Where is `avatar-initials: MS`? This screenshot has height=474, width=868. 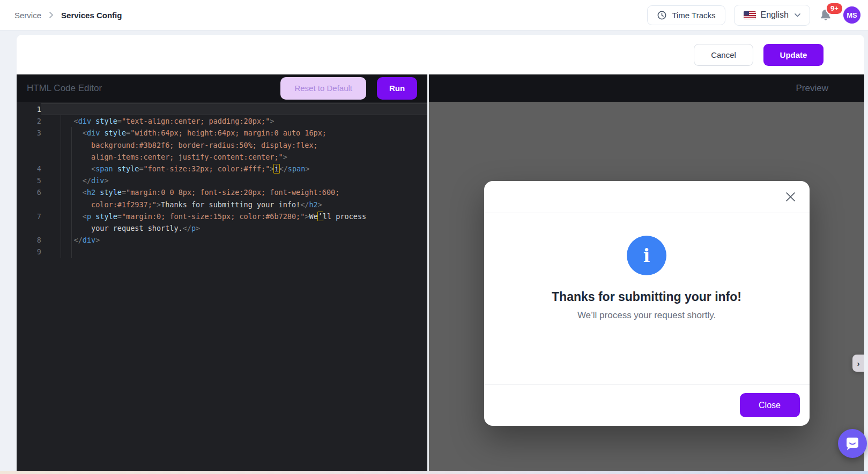 avatar-initials: MS is located at coordinates (852, 15).